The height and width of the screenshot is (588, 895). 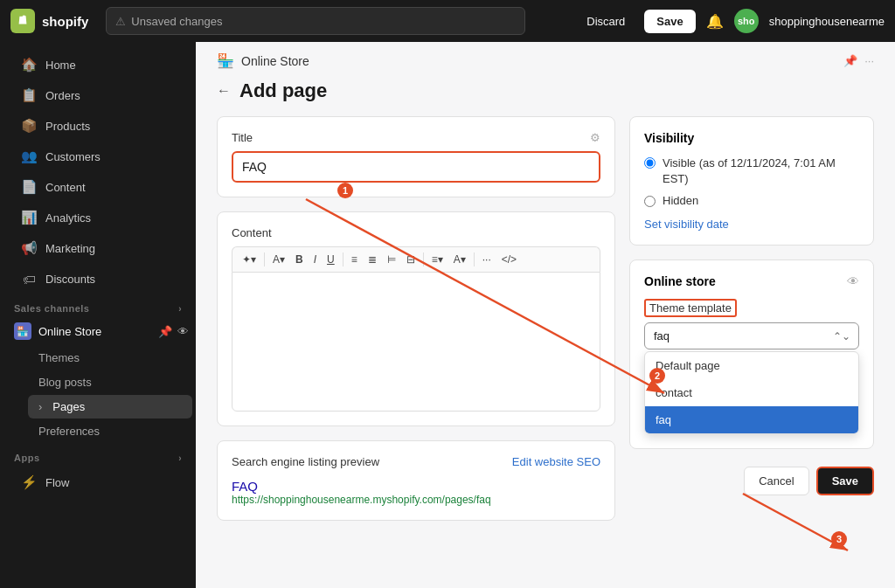 What do you see at coordinates (98, 95) in the screenshot?
I see `sidebar-item-orders: 📋 Orders` at bounding box center [98, 95].